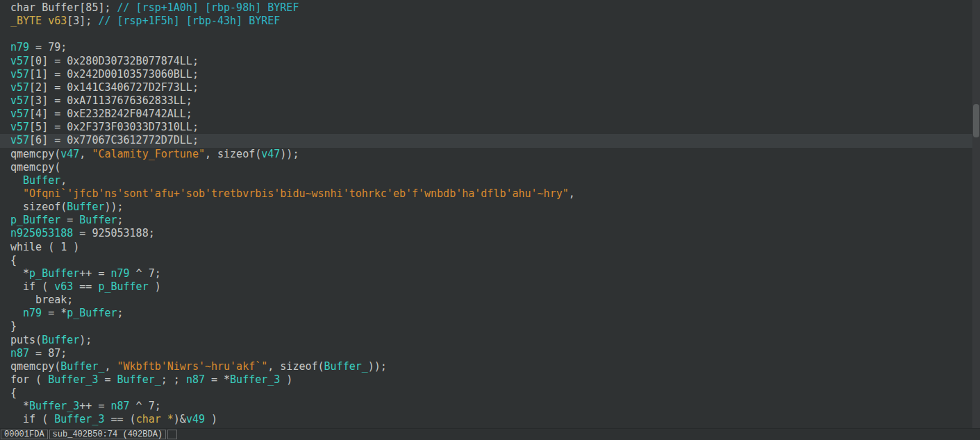 The height and width of the screenshot is (440, 980). Describe the element at coordinates (490, 21) in the screenshot. I see `code-line: _BYTE v63[3]; // [rsp+1F5h] [rbp-43h] BY…` at that location.